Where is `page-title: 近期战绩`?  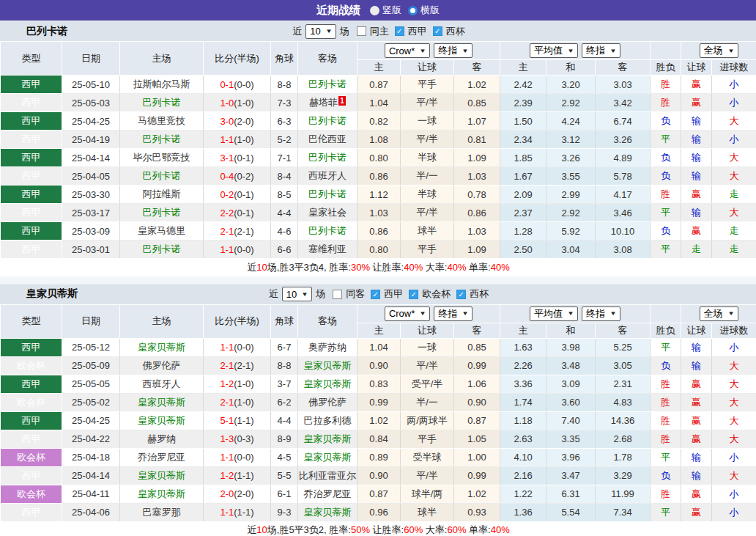 page-title: 近期战绩 is located at coordinates (338, 10).